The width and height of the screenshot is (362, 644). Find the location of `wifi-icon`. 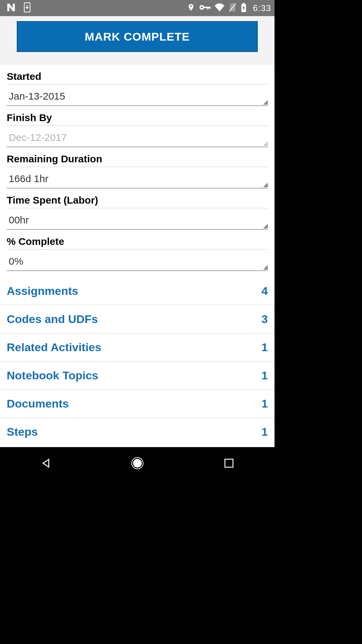

wifi-icon is located at coordinates (220, 8).